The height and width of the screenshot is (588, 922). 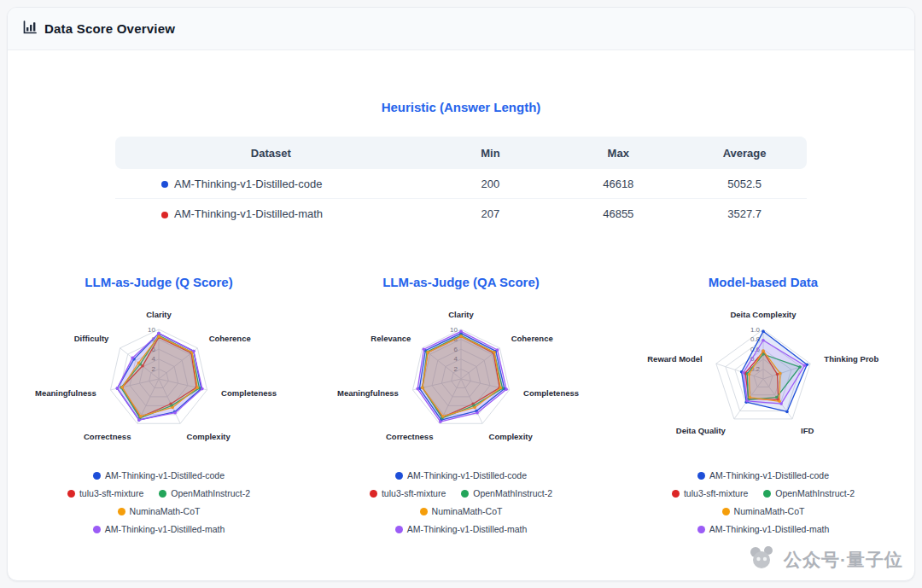 What do you see at coordinates (271, 184) in the screenshot?
I see `dataset-cell: AM-Thinking-v1-Distilled-code` at bounding box center [271, 184].